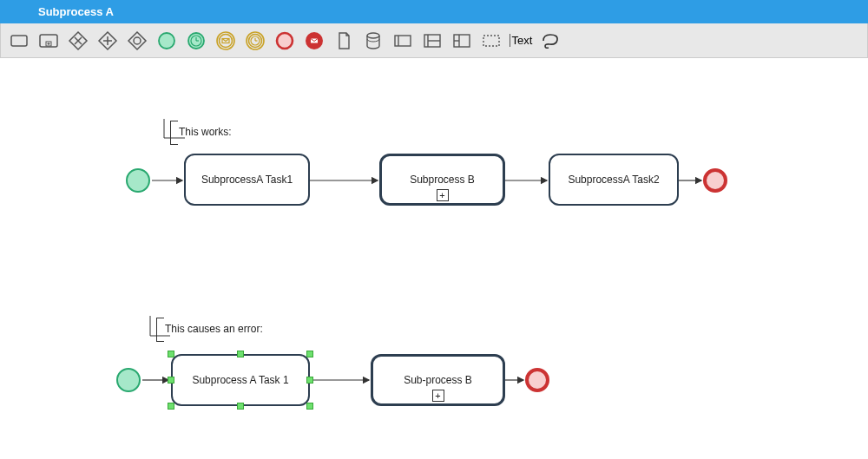 Image resolution: width=868 pixels, height=459 pixels. Describe the element at coordinates (438, 396) in the screenshot. I see `expand-icon: +` at that location.